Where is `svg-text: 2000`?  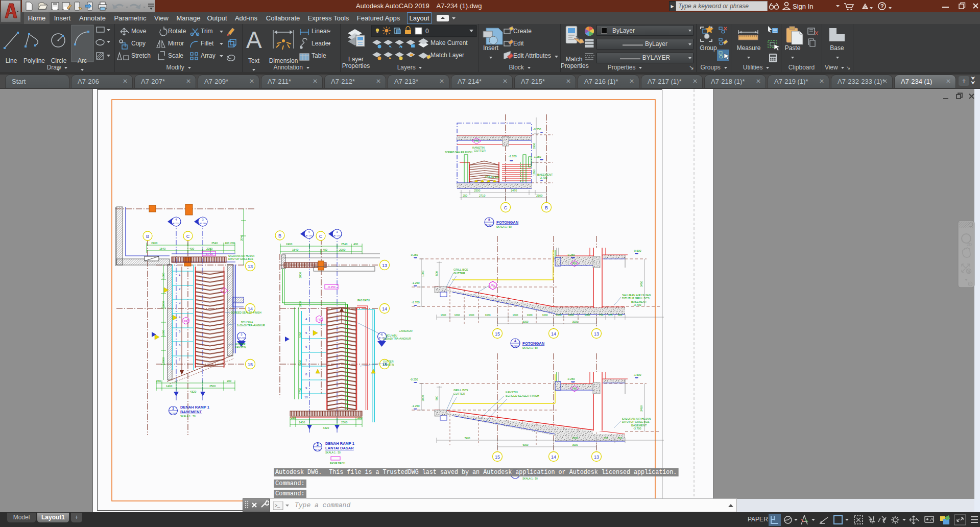
svg-text: 2000 is located at coordinates (163, 361).